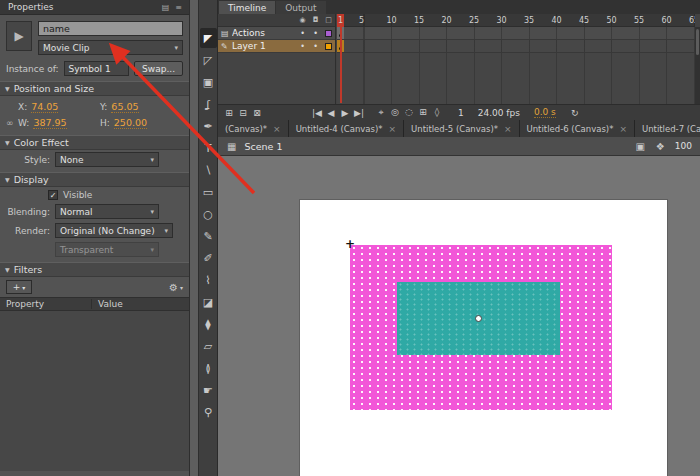  Describe the element at coordinates (94, 270) in the screenshot. I see `section-filters: ▼ Filters` at that location.